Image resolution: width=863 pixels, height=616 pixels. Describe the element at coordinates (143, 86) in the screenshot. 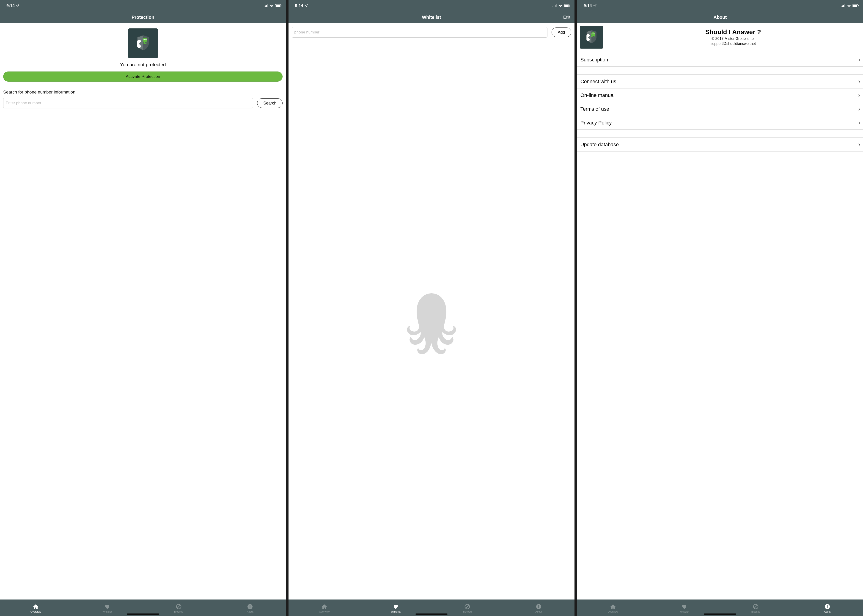

I see `divider` at that location.